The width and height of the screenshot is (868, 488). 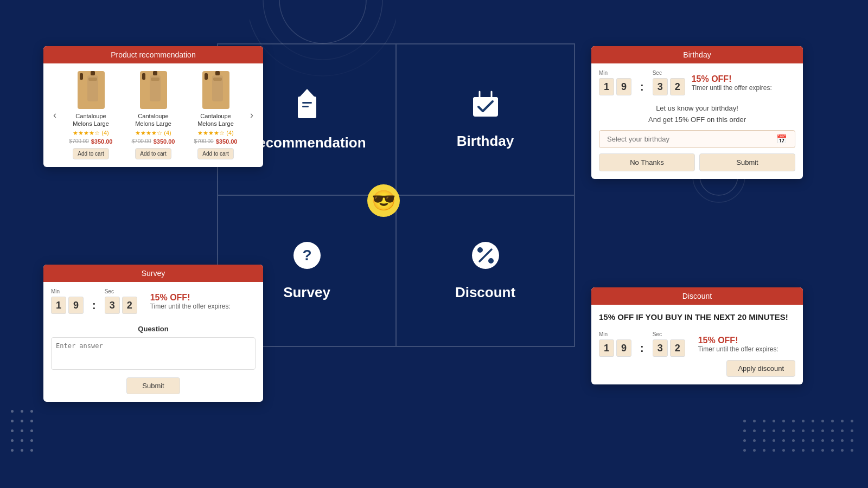 I want to click on add-to-cart-button-3: Add to cart, so click(x=215, y=154).